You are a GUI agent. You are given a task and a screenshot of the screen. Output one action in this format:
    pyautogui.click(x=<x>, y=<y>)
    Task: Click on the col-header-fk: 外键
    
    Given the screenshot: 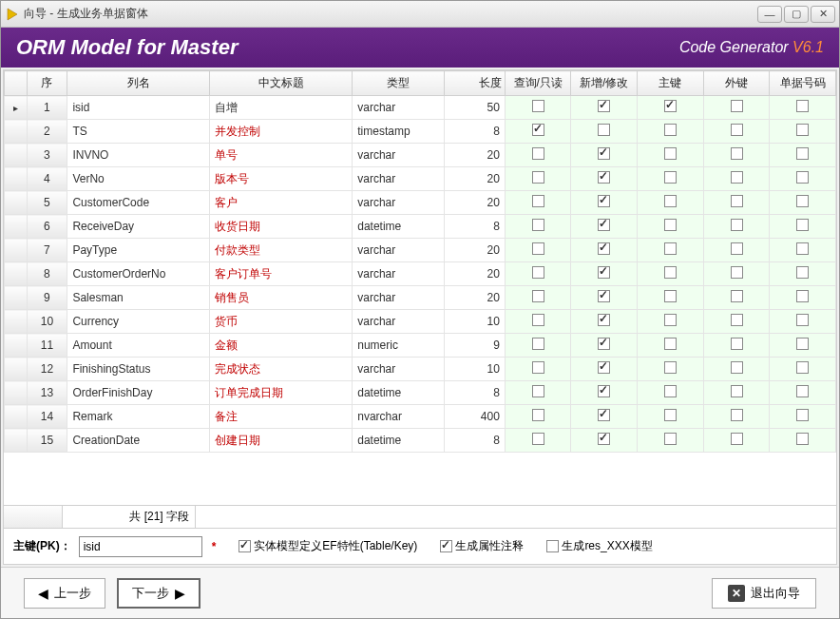 What is the action you would take?
    pyautogui.click(x=736, y=84)
    